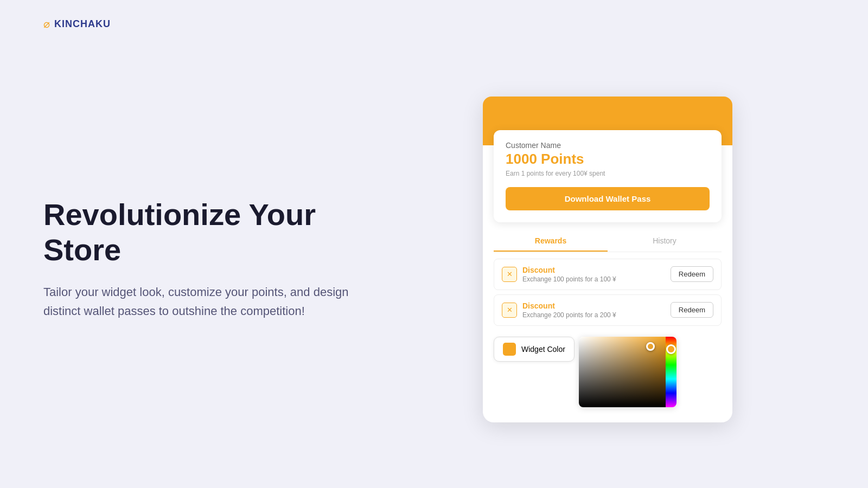  I want to click on customer-name-label: Customer Name, so click(608, 145).